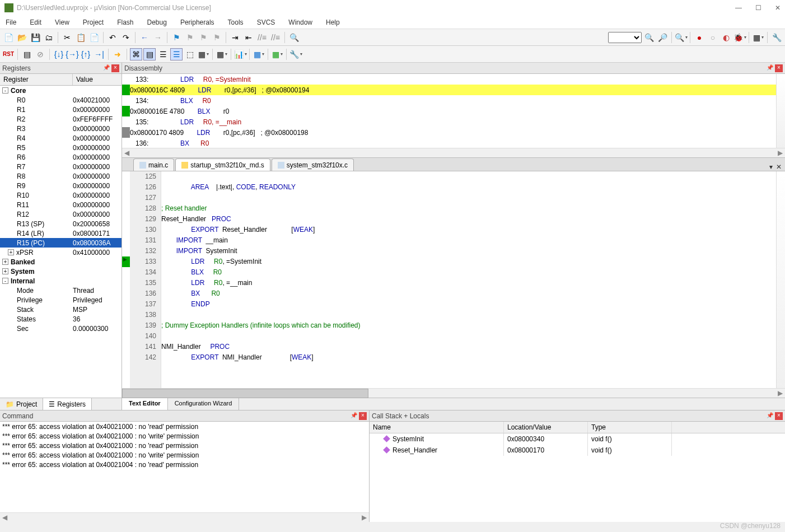  Describe the element at coordinates (60, 195) in the screenshot. I see `reg-row: R100x00000000` at that location.